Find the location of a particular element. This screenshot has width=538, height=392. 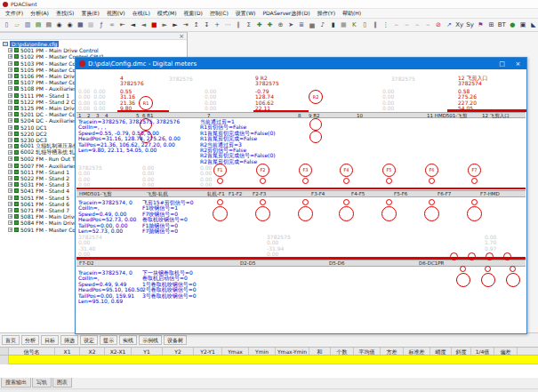

bt-icon: BT is located at coordinates (502, 25).